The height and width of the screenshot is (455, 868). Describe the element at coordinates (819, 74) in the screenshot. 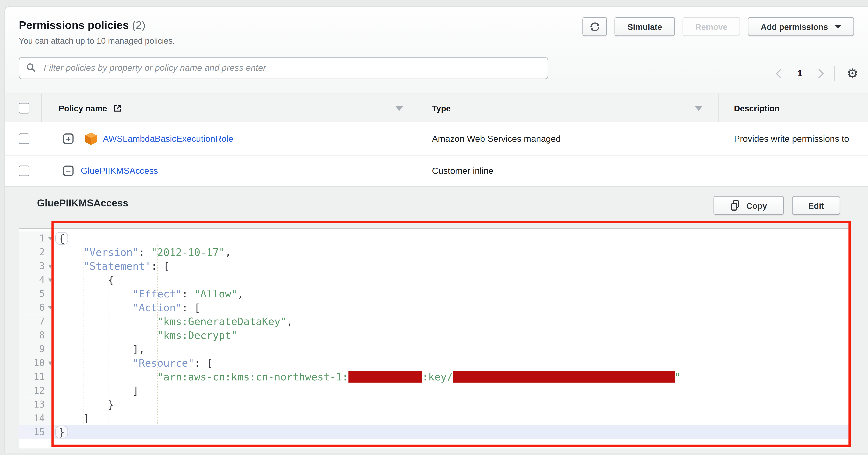

I see `next-page-button chevron-right-icon` at that location.